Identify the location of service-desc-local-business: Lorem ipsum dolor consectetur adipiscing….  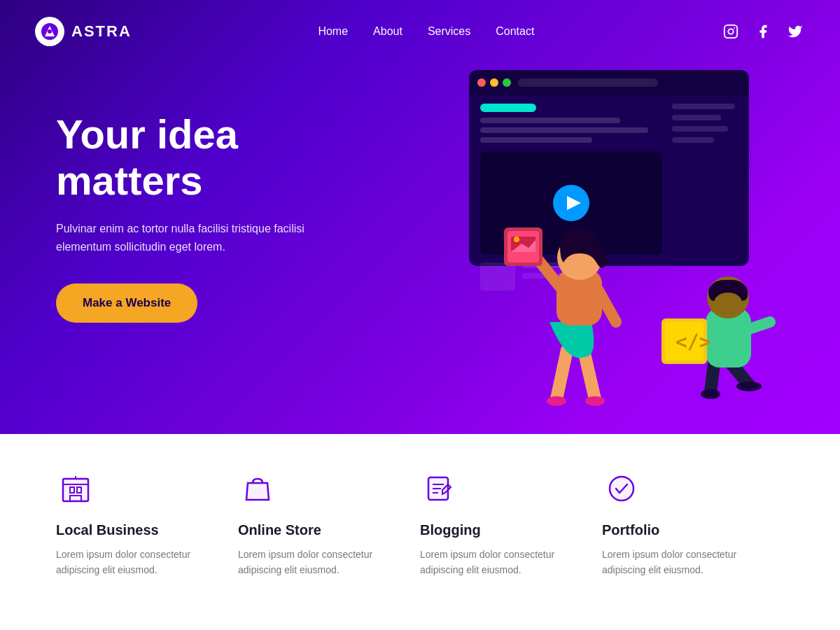
(140, 563).